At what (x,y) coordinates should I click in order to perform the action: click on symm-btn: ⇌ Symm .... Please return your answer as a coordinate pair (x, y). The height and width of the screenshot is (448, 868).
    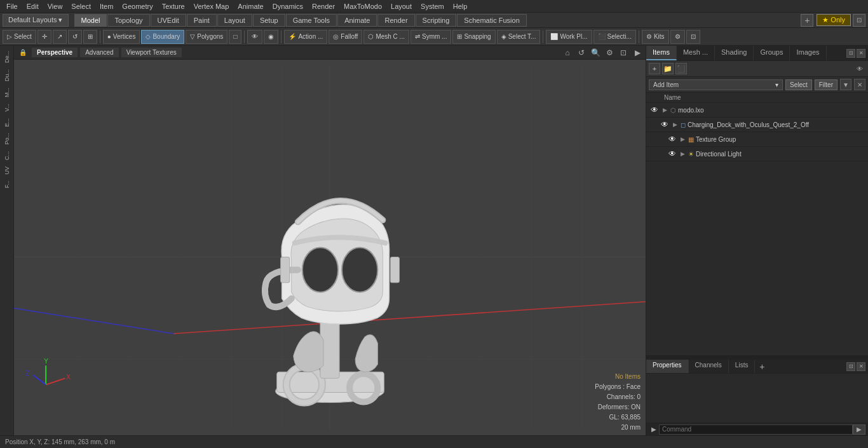
    Looking at the image, I should click on (431, 37).